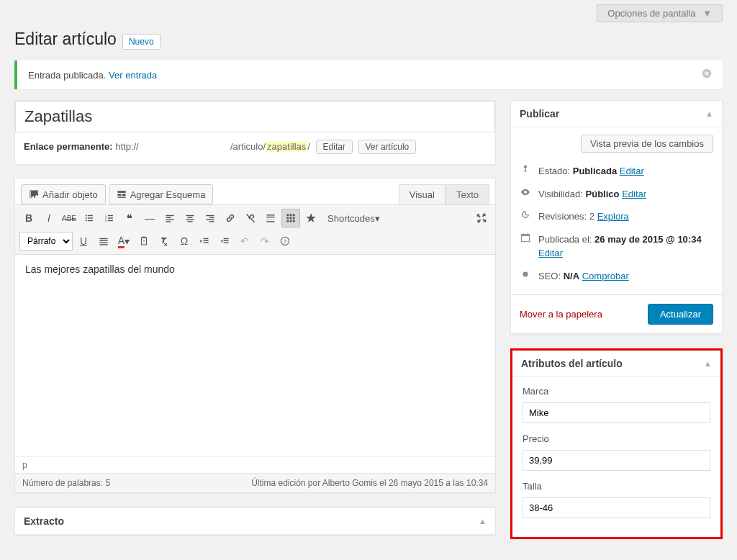  What do you see at coordinates (616, 413) in the screenshot?
I see `attr-input-marca` at bounding box center [616, 413].